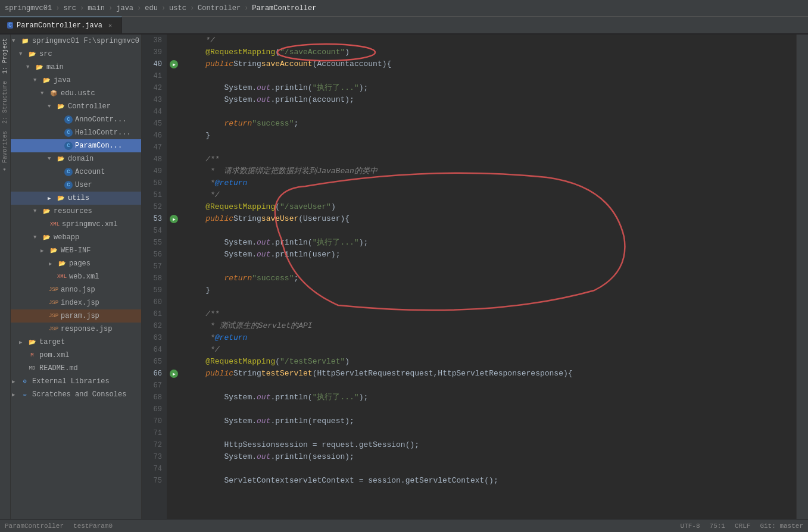 This screenshot has width=808, height=532. Describe the element at coordinates (492, 326) in the screenshot. I see `code-line-62: * 测试原生的Servlet的API` at that location.